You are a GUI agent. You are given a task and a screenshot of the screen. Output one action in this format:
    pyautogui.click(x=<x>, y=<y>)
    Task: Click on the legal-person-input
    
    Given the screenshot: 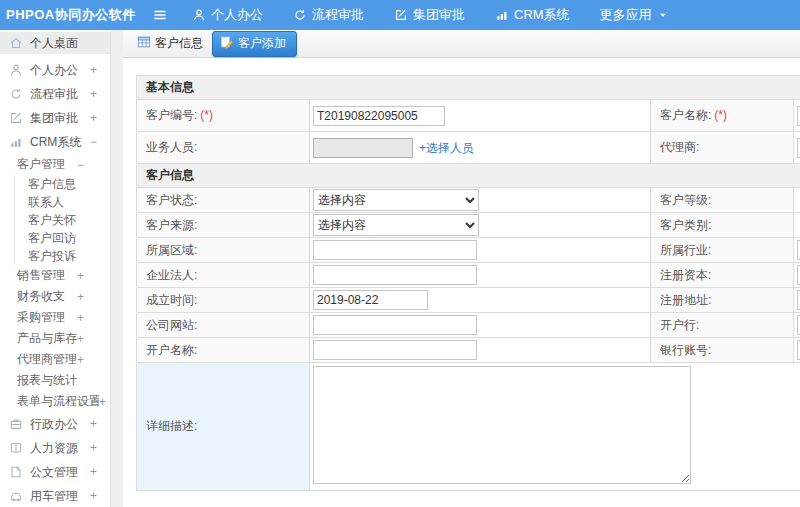 What is the action you would take?
    pyautogui.click(x=395, y=275)
    